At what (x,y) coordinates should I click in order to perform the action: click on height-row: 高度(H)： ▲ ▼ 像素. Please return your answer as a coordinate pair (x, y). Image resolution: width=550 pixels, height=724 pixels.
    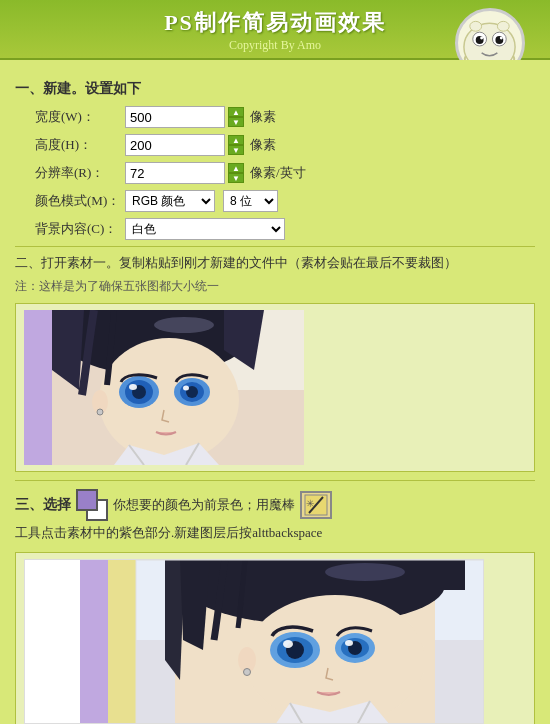
    Looking at the image, I should click on (275, 145).